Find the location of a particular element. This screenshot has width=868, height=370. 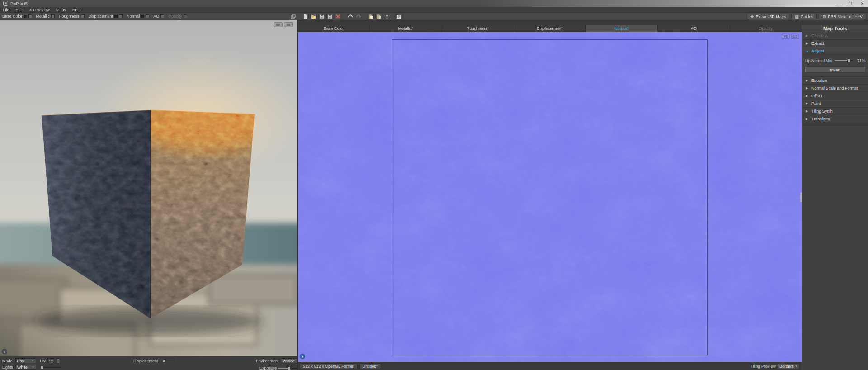

open-folder-icon is located at coordinates (314, 16).